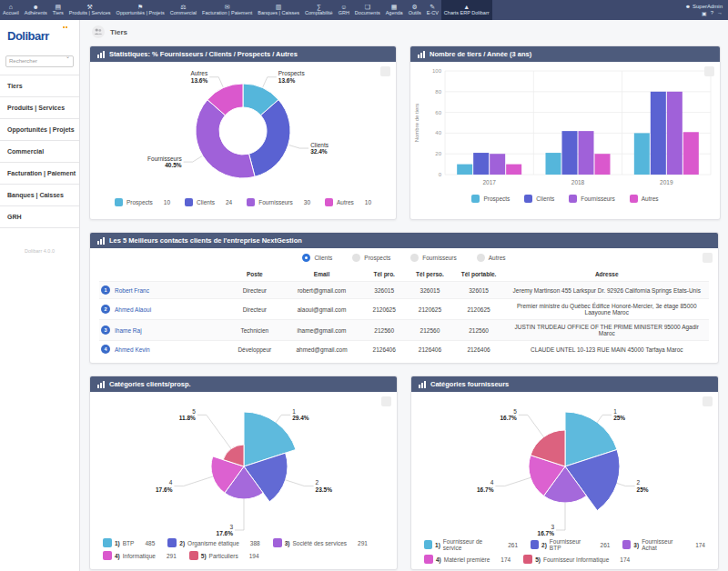 The height and width of the screenshot is (571, 728). I want to click on sidebar: Dolibarr ⌄ TiersProduits | ServicesOppor…, so click(40, 296).